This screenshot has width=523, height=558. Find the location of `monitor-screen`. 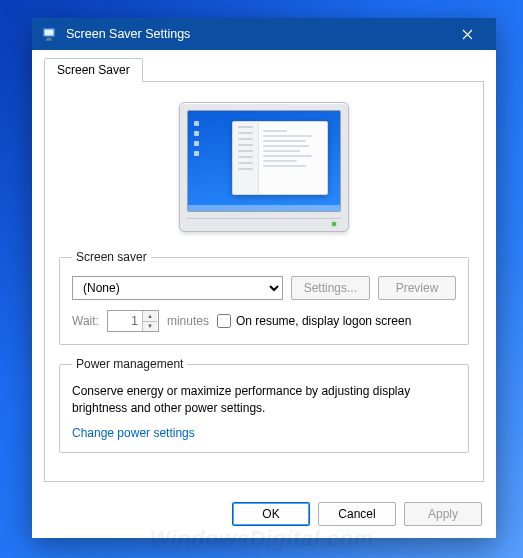

monitor-screen is located at coordinates (264, 161).